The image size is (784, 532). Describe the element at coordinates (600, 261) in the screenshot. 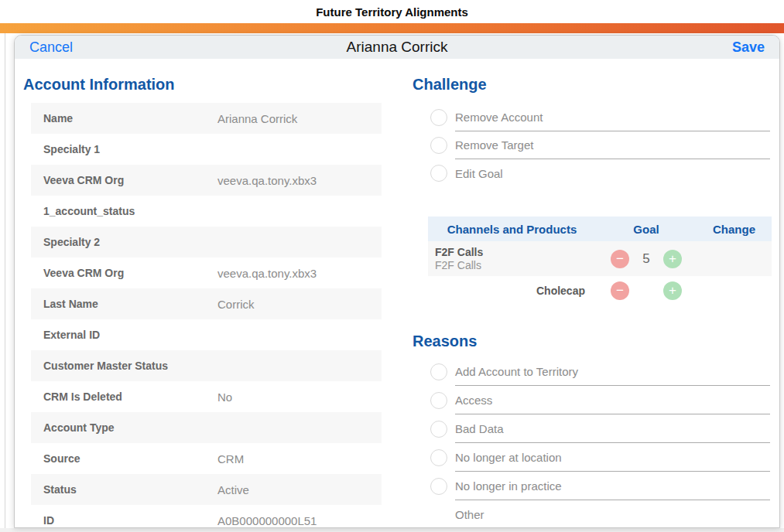

I see `channels-products-table: Channels and Products Goal Change F2F Ca…` at that location.